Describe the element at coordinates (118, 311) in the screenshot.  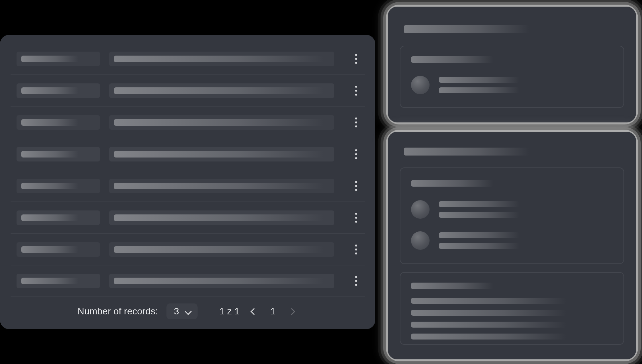
I see `records-label: Number of records:` at that location.